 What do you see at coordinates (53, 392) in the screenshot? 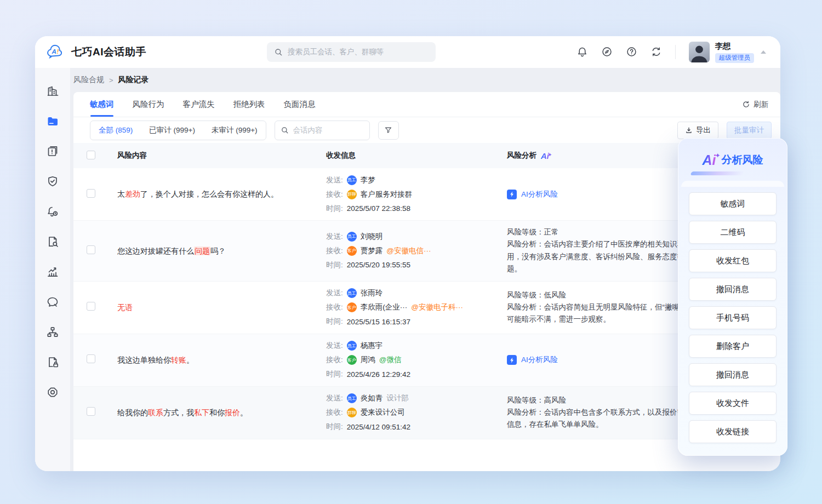
I see `sidebar-item-settings` at bounding box center [53, 392].